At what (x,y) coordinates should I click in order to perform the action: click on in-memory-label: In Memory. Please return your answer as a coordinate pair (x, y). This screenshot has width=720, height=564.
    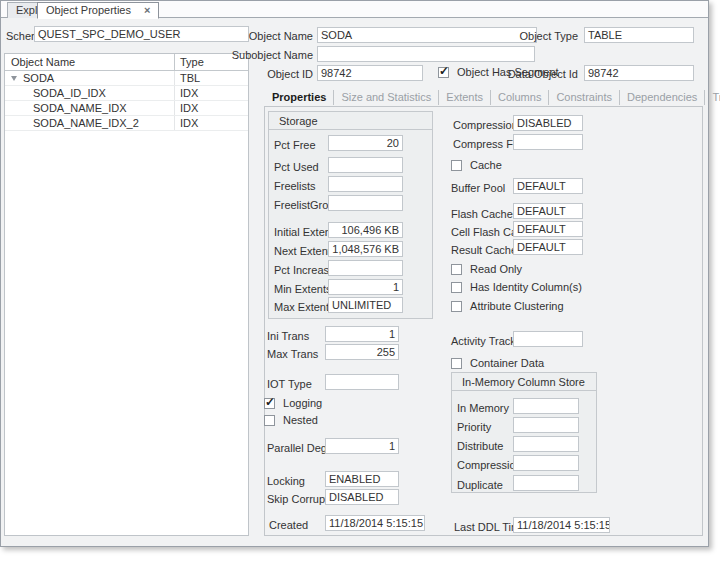
    Looking at the image, I should click on (483, 408).